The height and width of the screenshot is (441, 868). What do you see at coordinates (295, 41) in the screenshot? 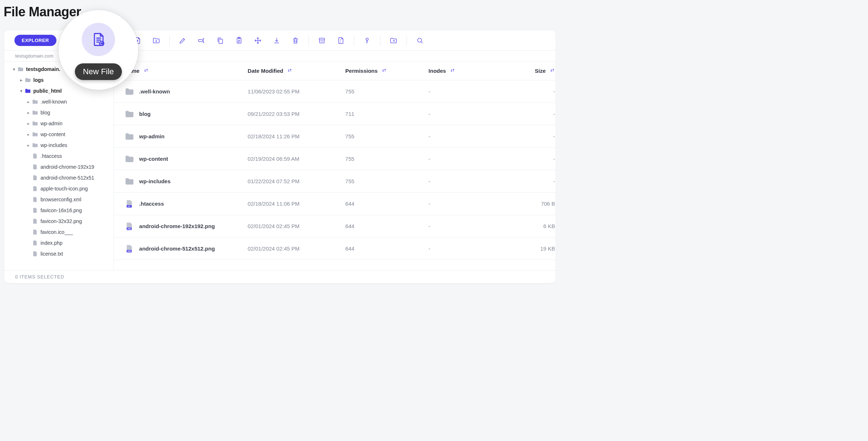
I see `delete-button` at bounding box center [295, 41].